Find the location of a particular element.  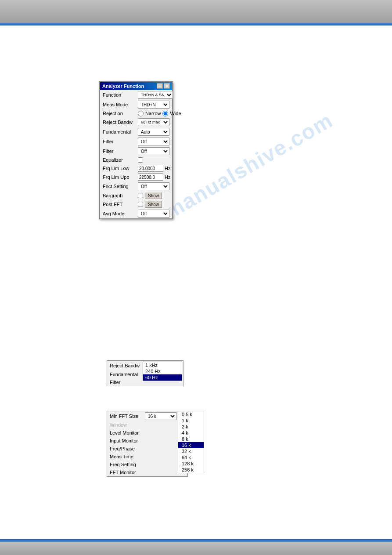

reject-bandw-row: Reject Bandw 60 Hz max is located at coordinates (136, 122).